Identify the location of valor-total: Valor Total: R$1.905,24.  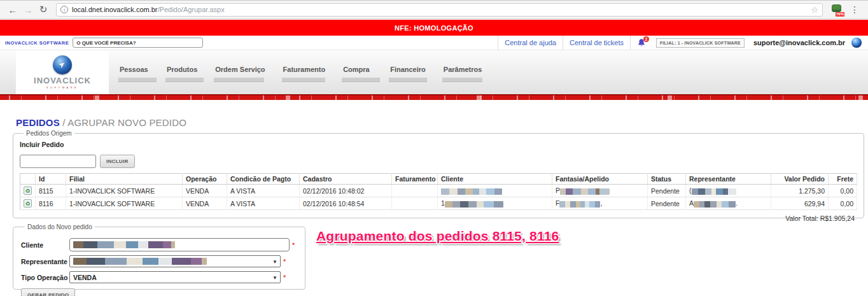
(438, 218).